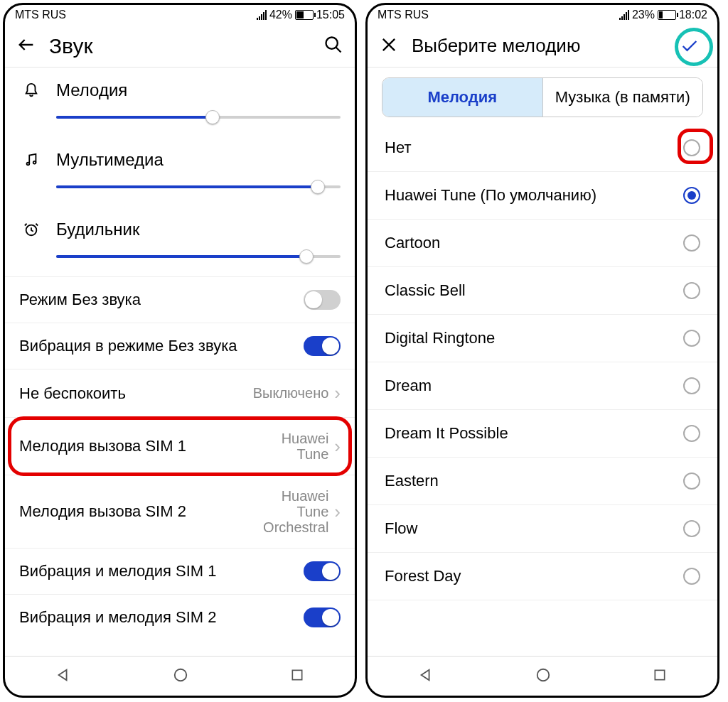 This screenshot has height=702, width=728. What do you see at coordinates (643, 15) in the screenshot?
I see `battery-pct: 23%` at bounding box center [643, 15].